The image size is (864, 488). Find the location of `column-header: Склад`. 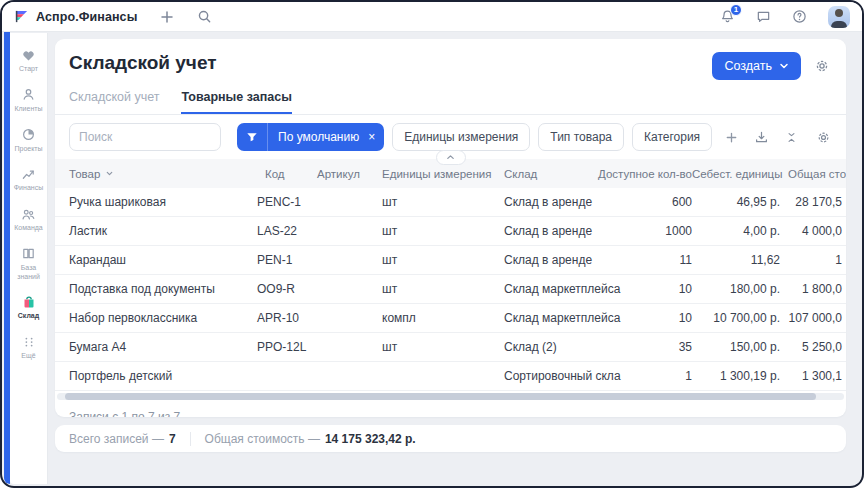

column-header: Склад is located at coordinates (547, 174).